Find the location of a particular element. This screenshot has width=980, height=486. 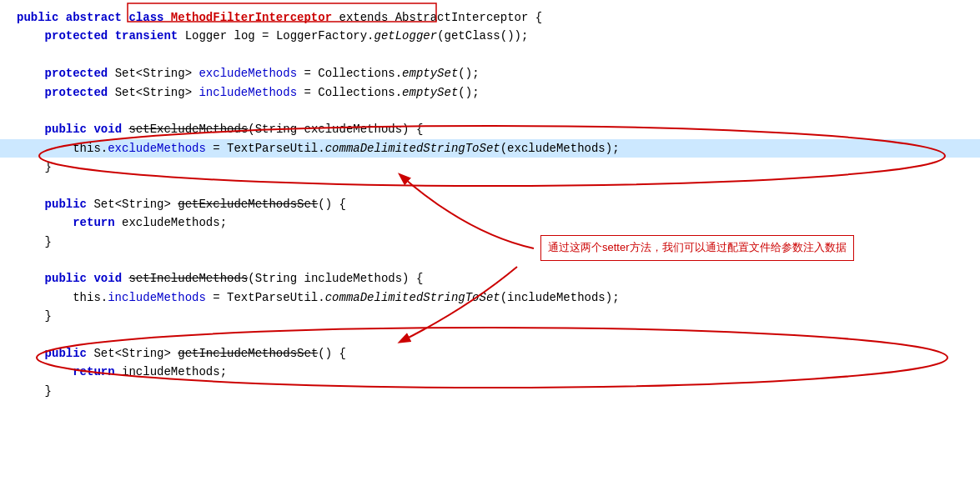

code-line-15: public void setIncludeMethods(String inc… is located at coordinates (490, 278).